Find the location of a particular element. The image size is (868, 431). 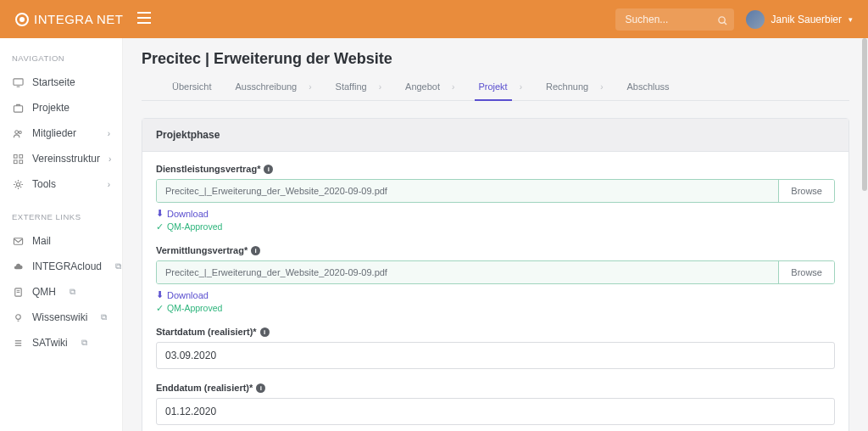

search-icon is located at coordinates (722, 21).